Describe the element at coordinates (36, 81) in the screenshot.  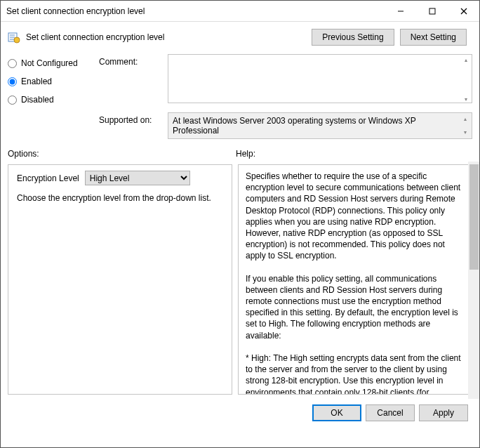
I see `radio-enabled-label: Enabled` at that location.